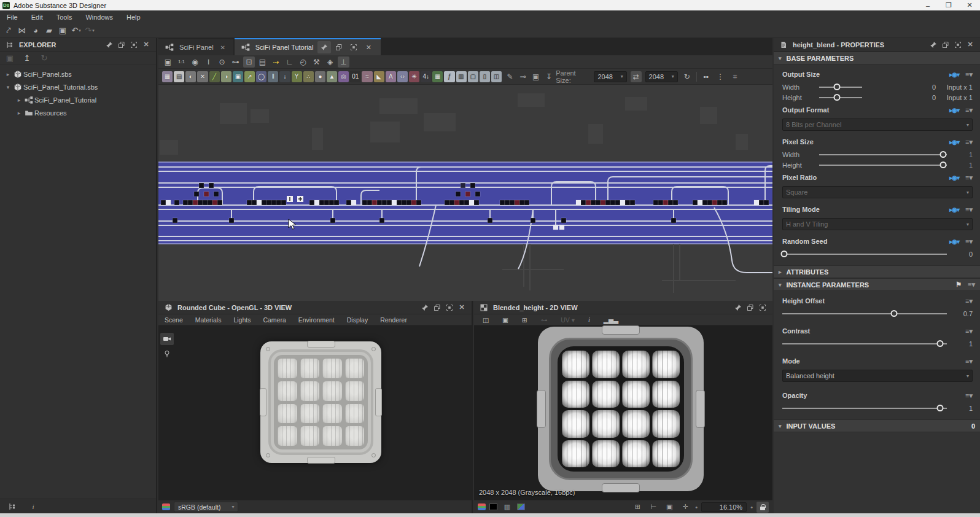 The image size is (980, 517). What do you see at coordinates (37, 17) in the screenshot?
I see `menu-edit: Edit` at bounding box center [37, 17].